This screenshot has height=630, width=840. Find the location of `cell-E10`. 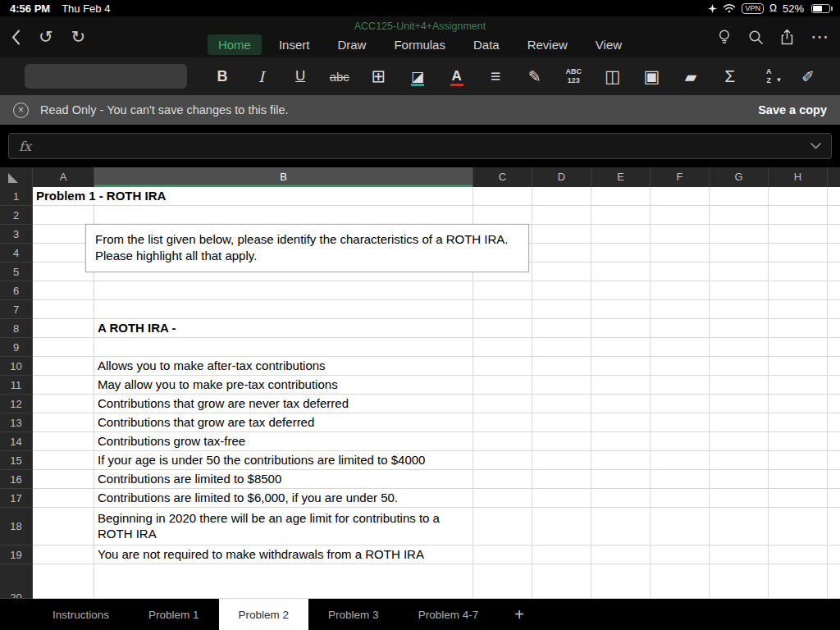

cell-E10 is located at coordinates (621, 366).